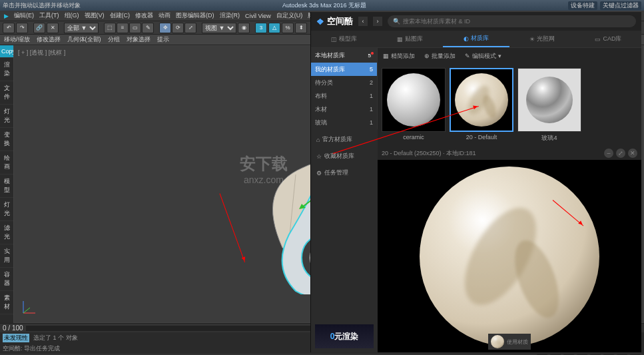 This screenshot has height=355, width=644. I want to click on coord-system: 视图 ▼, so click(219, 28).